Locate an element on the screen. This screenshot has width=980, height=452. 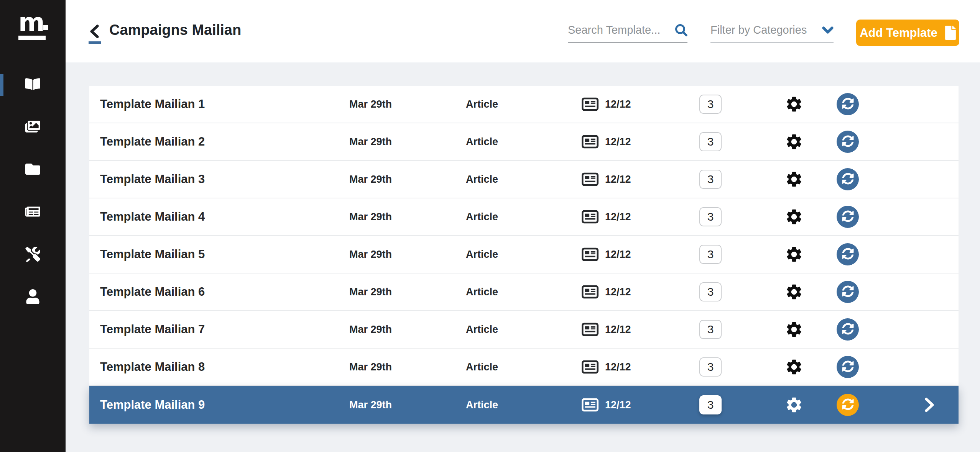
tools-icon is located at coordinates (33, 255).